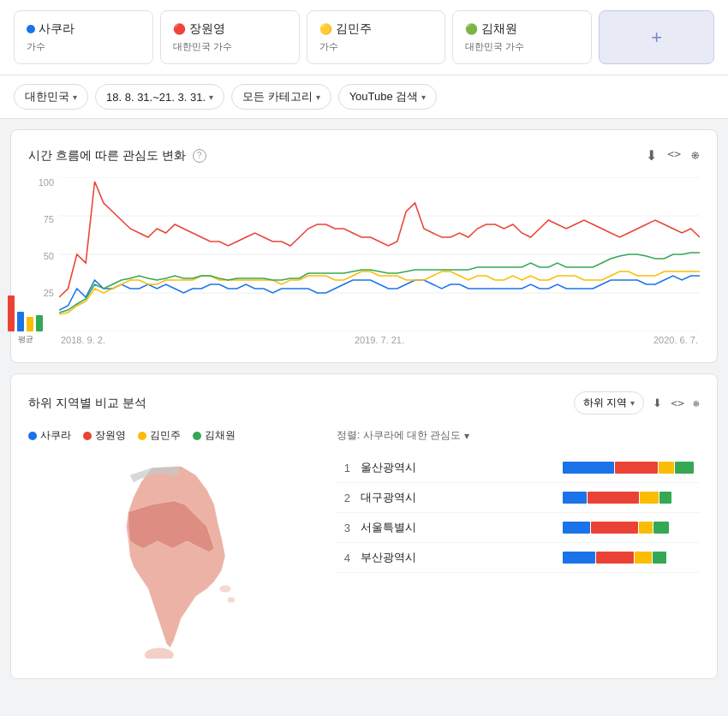 The width and height of the screenshot is (728, 716). What do you see at coordinates (609, 403) in the screenshot?
I see `region-type-button: 하위 지역 ▾` at bounding box center [609, 403].